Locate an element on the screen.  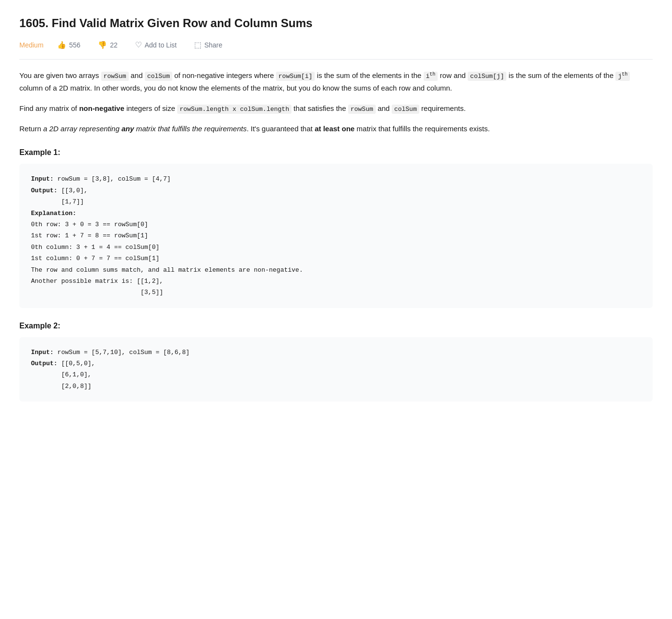
description-paragraph-3: Return a 2D array representing any matri… is located at coordinates (336, 129).